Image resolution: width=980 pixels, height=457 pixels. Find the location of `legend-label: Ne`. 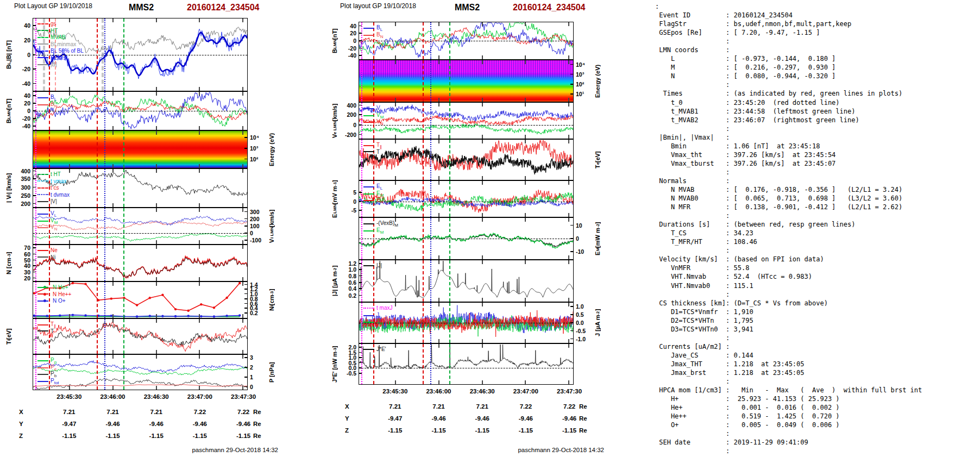

legend-label: Ne is located at coordinates (54, 250).